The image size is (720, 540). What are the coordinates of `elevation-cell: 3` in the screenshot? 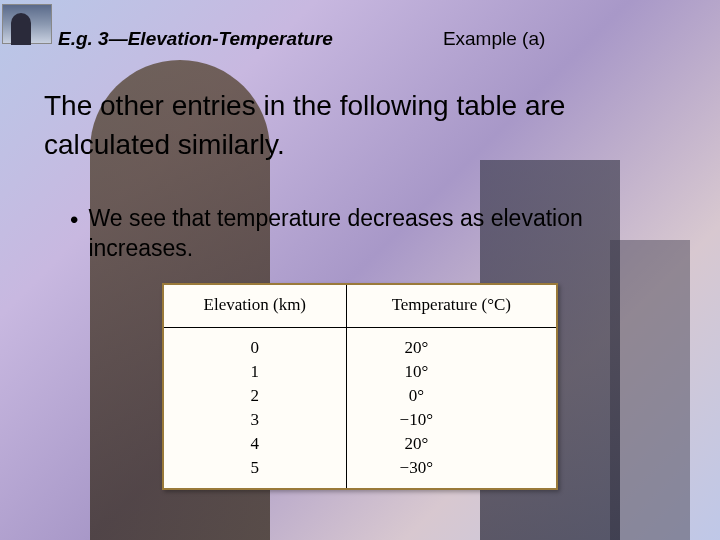 It's located at (255, 420).